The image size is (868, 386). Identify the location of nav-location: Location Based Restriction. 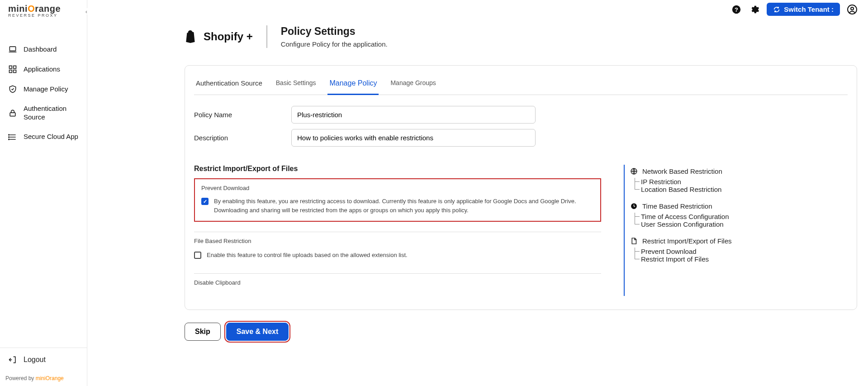
(704, 189).